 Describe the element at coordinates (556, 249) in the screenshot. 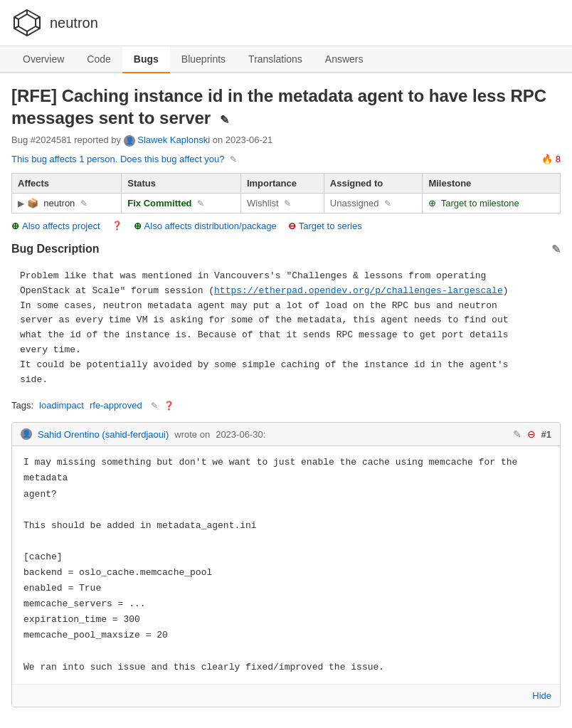

I see `description-edit-icon: ✎` at that location.